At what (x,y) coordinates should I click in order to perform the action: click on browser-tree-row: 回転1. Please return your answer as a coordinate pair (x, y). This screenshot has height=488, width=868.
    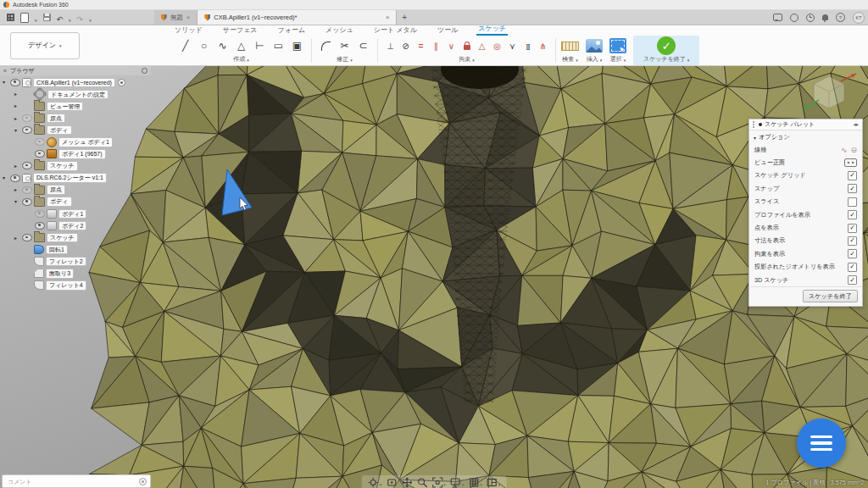
    Looking at the image, I should click on (75, 249).